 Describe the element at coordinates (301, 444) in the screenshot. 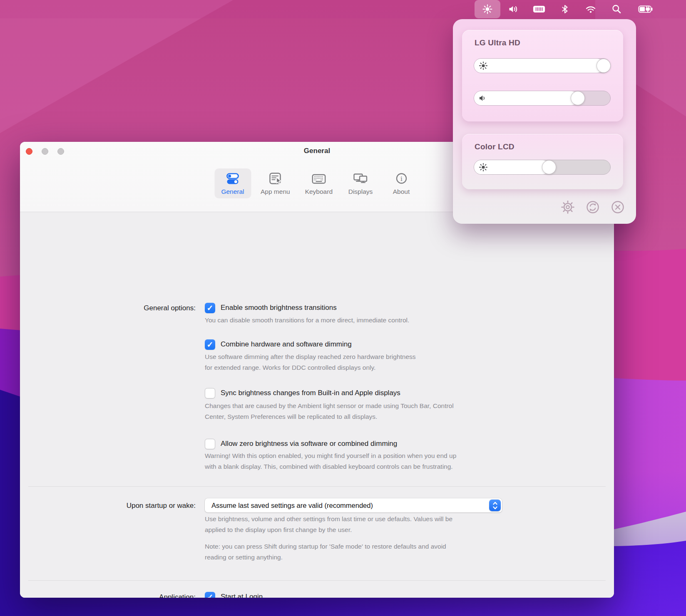

I see `checkbox-row: Allow zero brightness via software or co…` at that location.